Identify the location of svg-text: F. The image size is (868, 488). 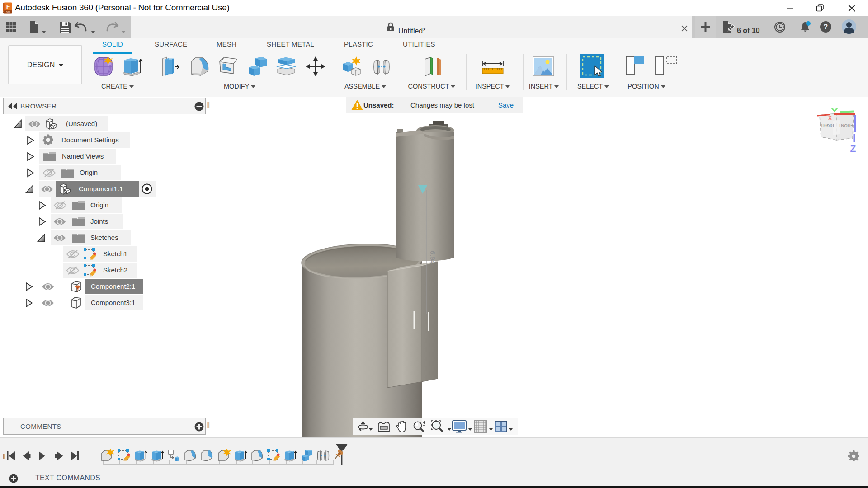
(8, 7).